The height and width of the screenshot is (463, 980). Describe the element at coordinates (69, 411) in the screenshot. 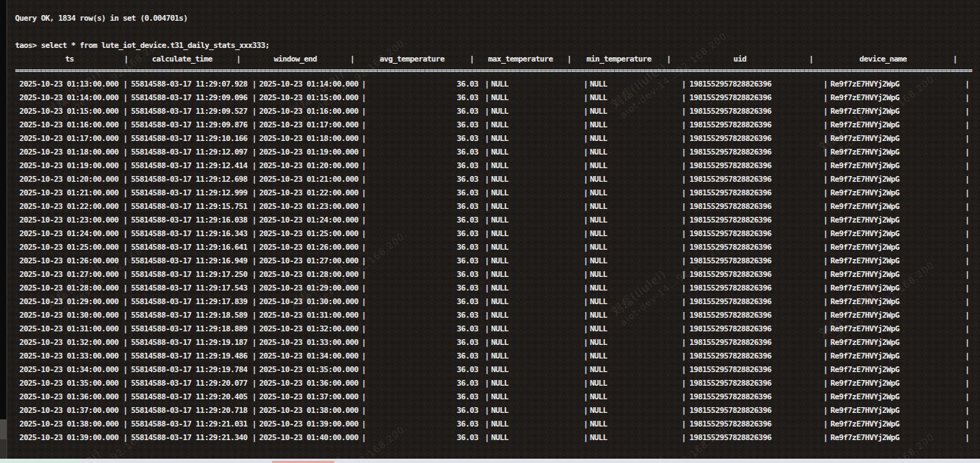

I see `value-ts: 2025-10-23 01:37:00.000` at that location.